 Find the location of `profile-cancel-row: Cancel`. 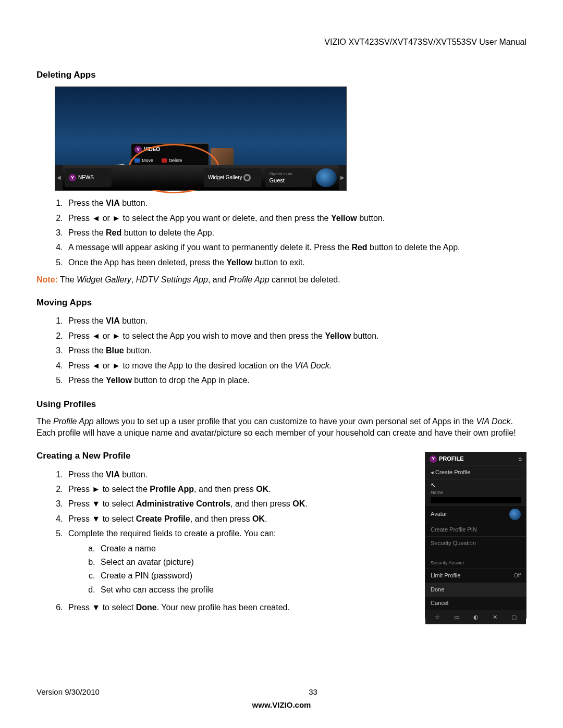

profile-cancel-row: Cancel is located at coordinates (475, 603).